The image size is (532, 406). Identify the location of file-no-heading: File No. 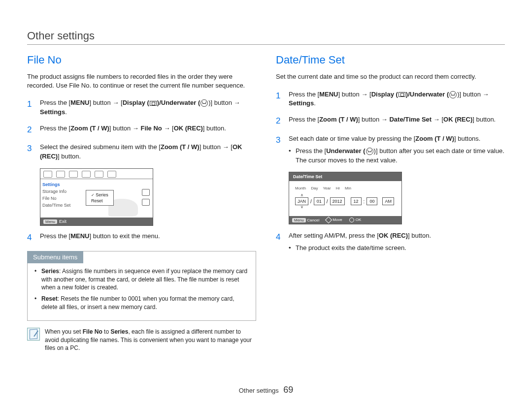
(142, 60).